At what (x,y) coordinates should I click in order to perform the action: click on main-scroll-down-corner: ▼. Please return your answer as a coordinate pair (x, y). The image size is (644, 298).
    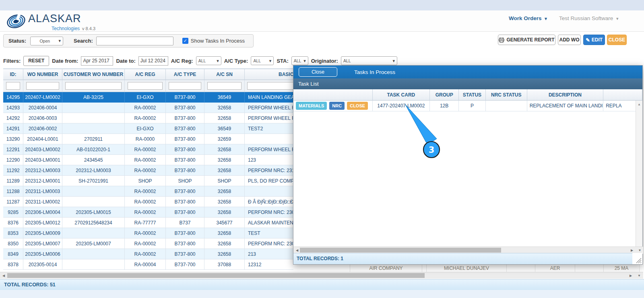
    Looking at the image, I should click on (639, 275).